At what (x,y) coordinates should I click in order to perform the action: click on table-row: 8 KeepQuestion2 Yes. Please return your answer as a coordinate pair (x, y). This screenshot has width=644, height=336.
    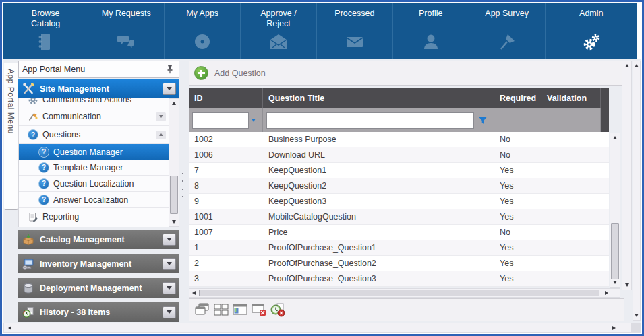
    Looking at the image, I should click on (399, 186).